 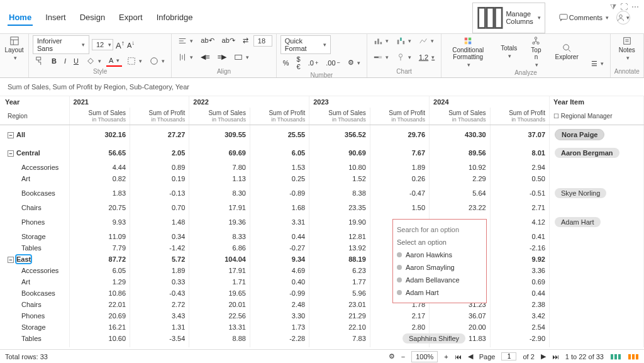 I want to click on prev-page-button: ◀, so click(x=470, y=356).